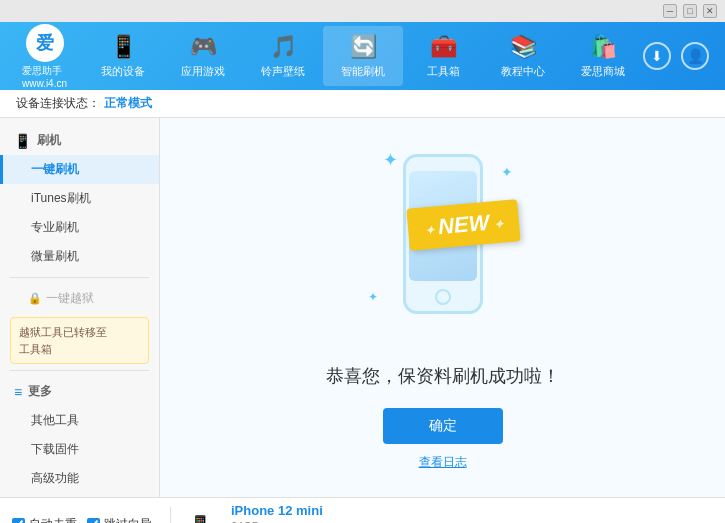  Describe the element at coordinates (277, 513) in the screenshot. I see `device-info: iPhone 12 mini 64GB Down-12mini-13,1` at that location.